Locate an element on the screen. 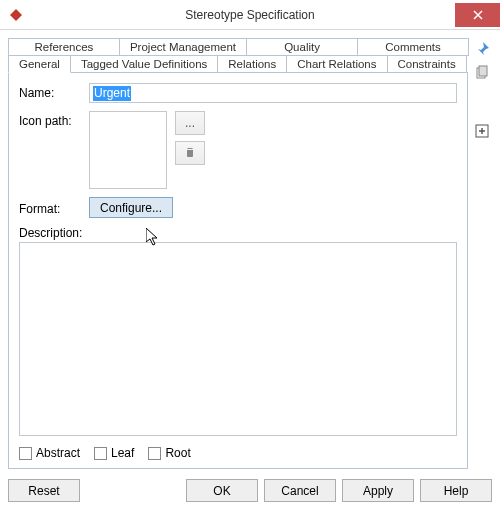 The height and width of the screenshot is (510, 500). cancel-button: Cancel is located at coordinates (300, 490).